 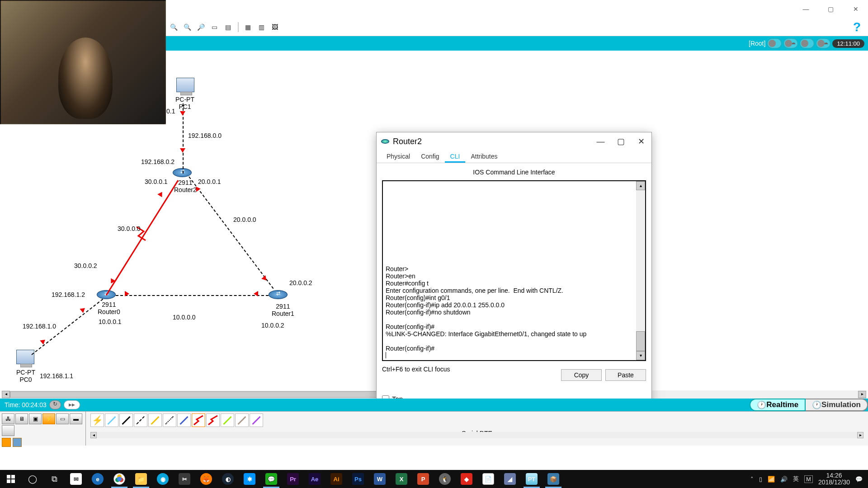 I want to click on tab-physical: Physical, so click(x=398, y=156).